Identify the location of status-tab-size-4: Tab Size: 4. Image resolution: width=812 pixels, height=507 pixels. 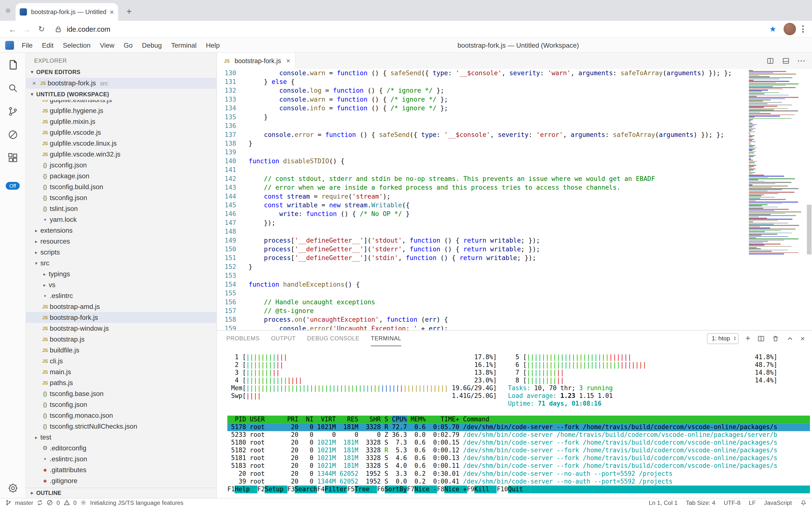
(700, 503).